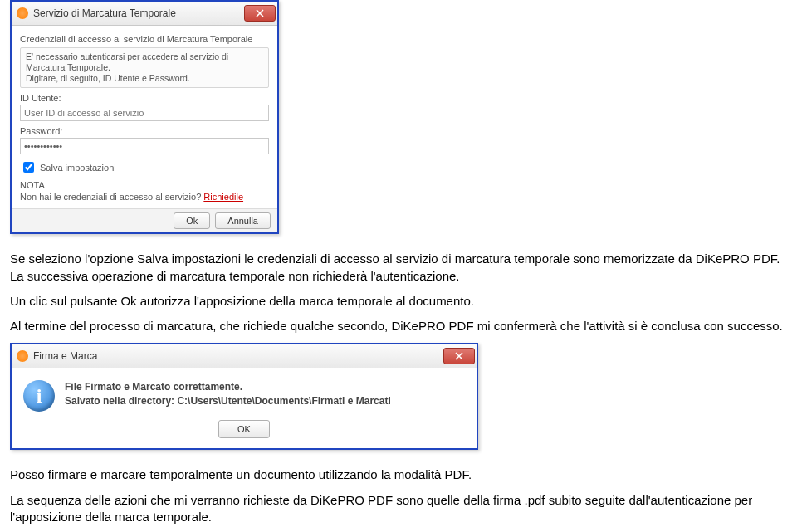 This screenshot has height=532, width=797. I want to click on id-utente-input, so click(144, 113).